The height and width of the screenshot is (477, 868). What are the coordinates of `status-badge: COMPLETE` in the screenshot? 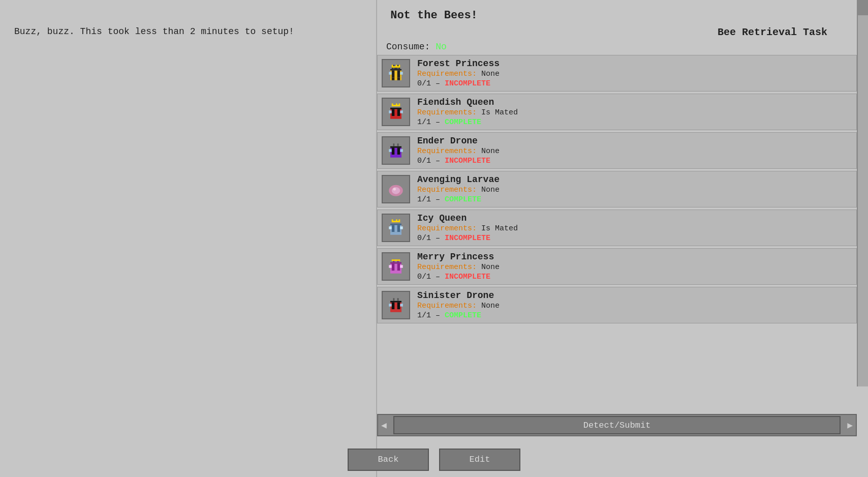 It's located at (463, 315).